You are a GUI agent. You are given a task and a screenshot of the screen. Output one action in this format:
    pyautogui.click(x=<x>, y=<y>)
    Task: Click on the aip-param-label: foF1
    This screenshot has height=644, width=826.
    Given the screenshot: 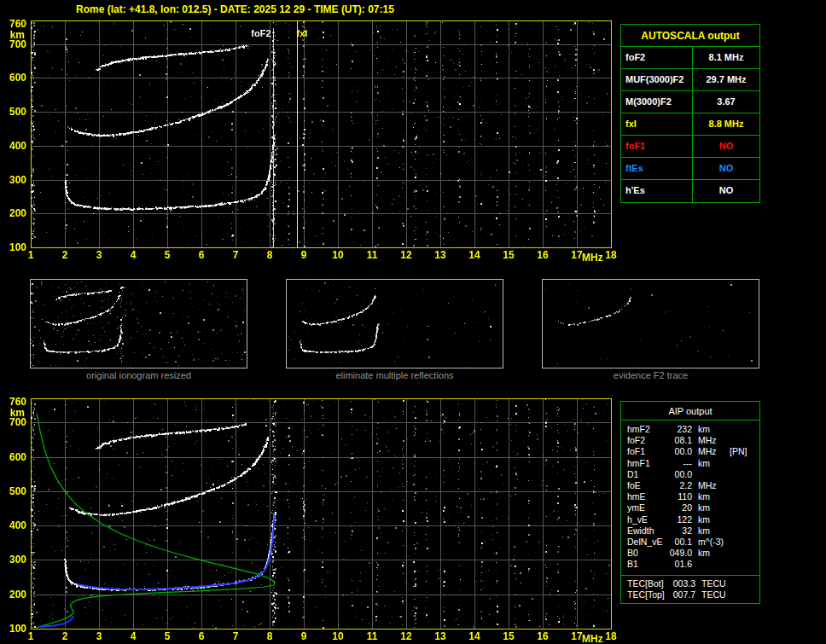 What is the action you would take?
    pyautogui.click(x=647, y=452)
    